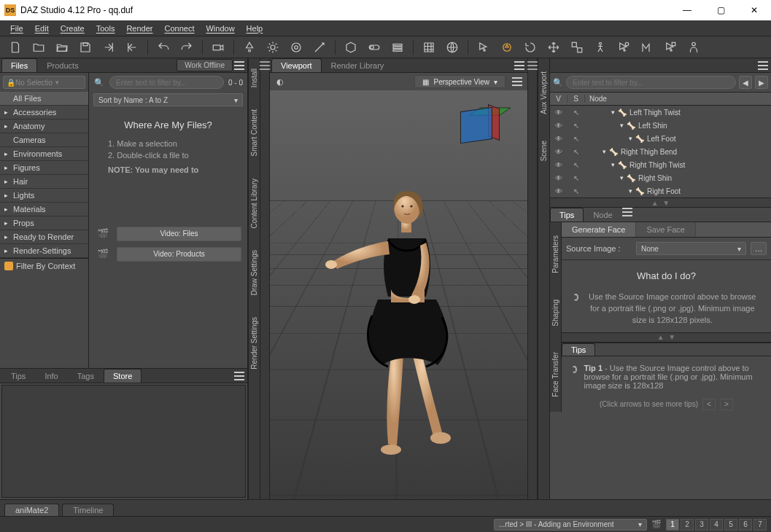  What do you see at coordinates (661, 138) in the screenshot?
I see `scene-tree-row: 👁 ↖ ▾ 🦴 Left Foot` at bounding box center [661, 138].